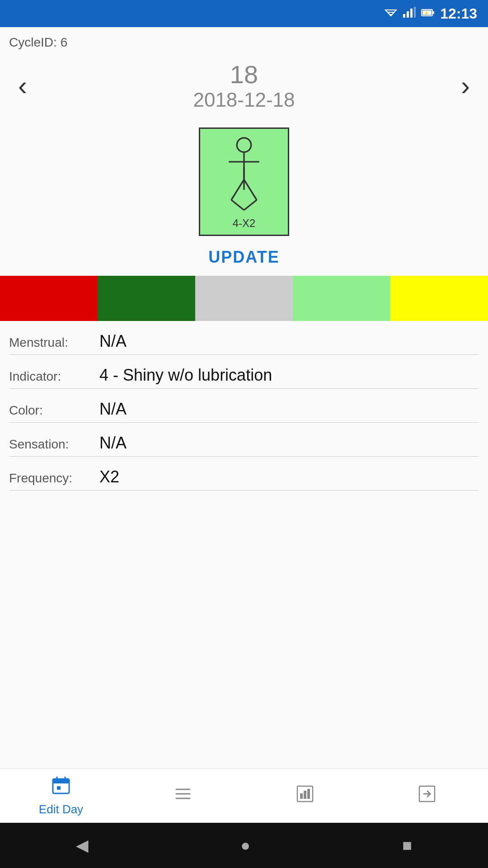  What do you see at coordinates (244, 474) in the screenshot?
I see `frequency-field: Frequency: X2` at bounding box center [244, 474].